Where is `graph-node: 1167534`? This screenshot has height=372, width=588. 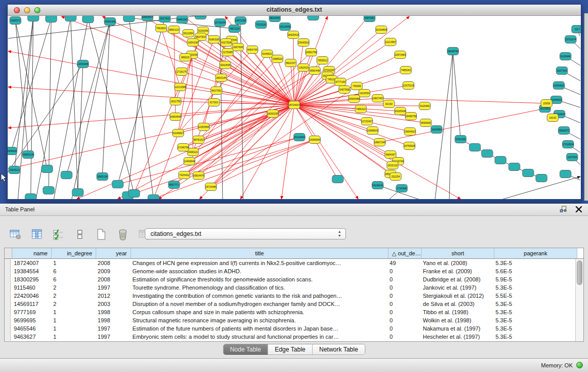 graph-node: 1167534 is located at coordinates (572, 158).